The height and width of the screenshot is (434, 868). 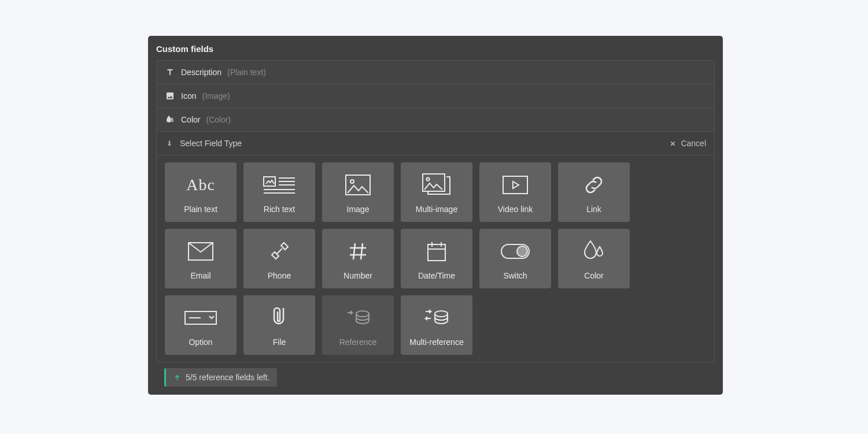 I want to click on abc-icon: Abc, so click(x=201, y=185).